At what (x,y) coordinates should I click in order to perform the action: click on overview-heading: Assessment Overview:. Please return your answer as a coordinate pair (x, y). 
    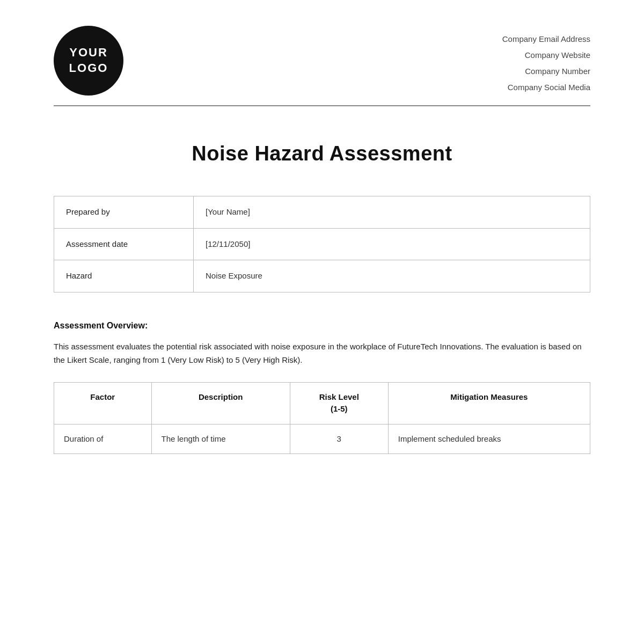
    Looking at the image, I should click on (322, 326).